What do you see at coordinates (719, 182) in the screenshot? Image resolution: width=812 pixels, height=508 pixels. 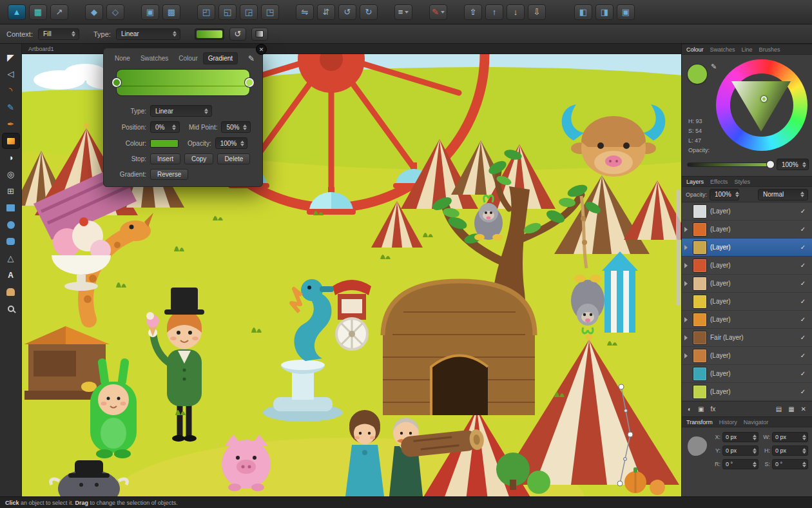 I see `tab-effects: Effects` at bounding box center [719, 182].